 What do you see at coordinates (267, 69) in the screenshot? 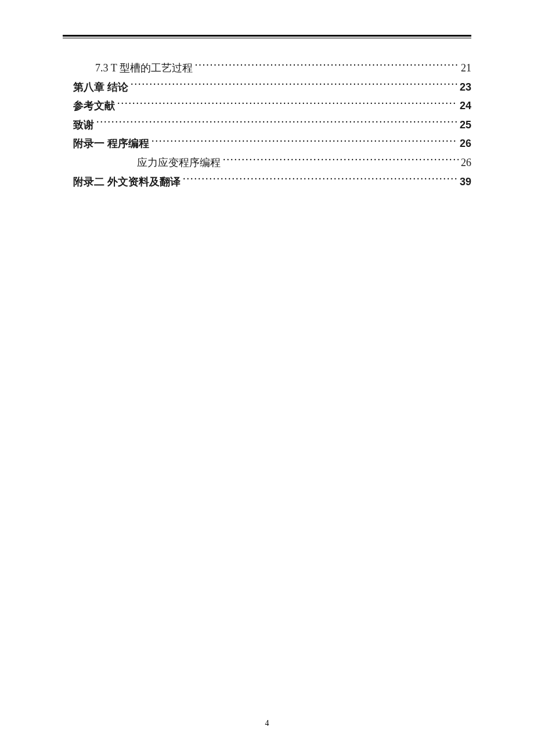
I see `toc-entry: 7.3 T 型槽的工艺过程21` at bounding box center [267, 69].